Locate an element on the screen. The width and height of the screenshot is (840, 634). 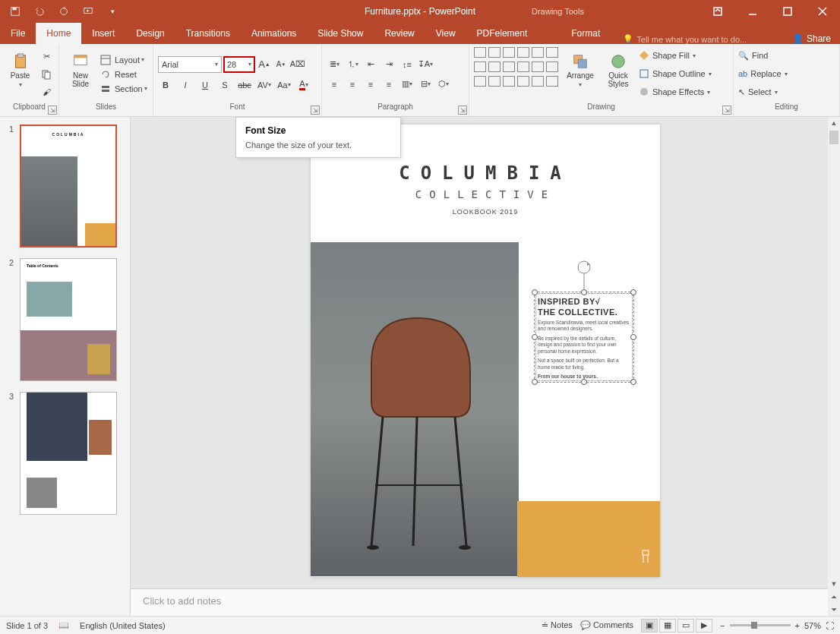
notes-toggle: ≐ Notes is located at coordinates (557, 626).